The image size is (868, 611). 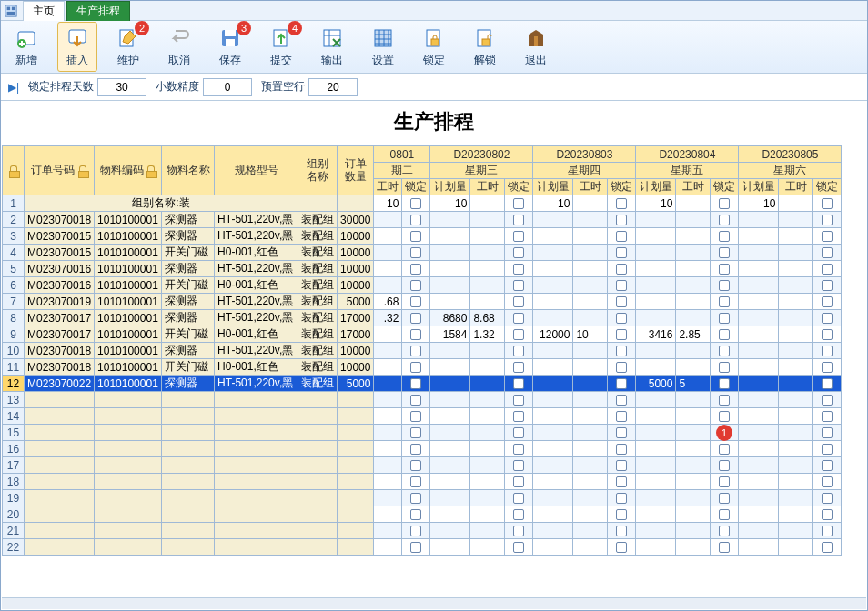 What do you see at coordinates (485, 47) in the screenshot?
I see `unlock-button: 解锁` at bounding box center [485, 47].